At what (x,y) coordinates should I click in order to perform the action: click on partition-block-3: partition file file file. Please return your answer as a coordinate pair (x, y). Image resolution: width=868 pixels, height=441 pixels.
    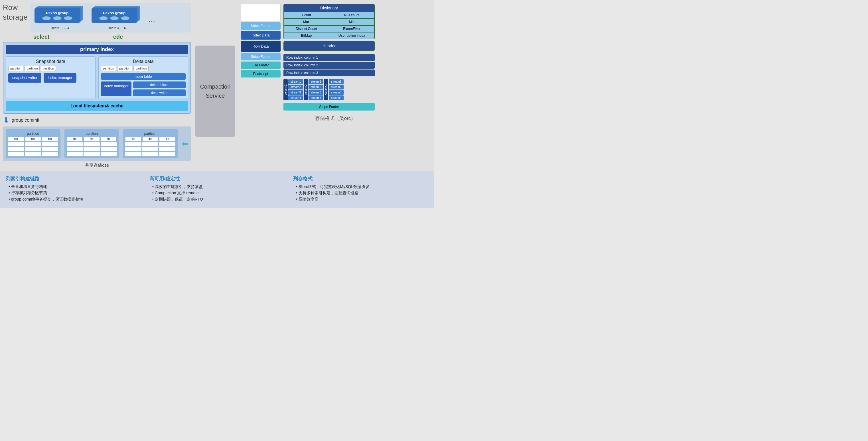
    Looking at the image, I should click on (150, 144).